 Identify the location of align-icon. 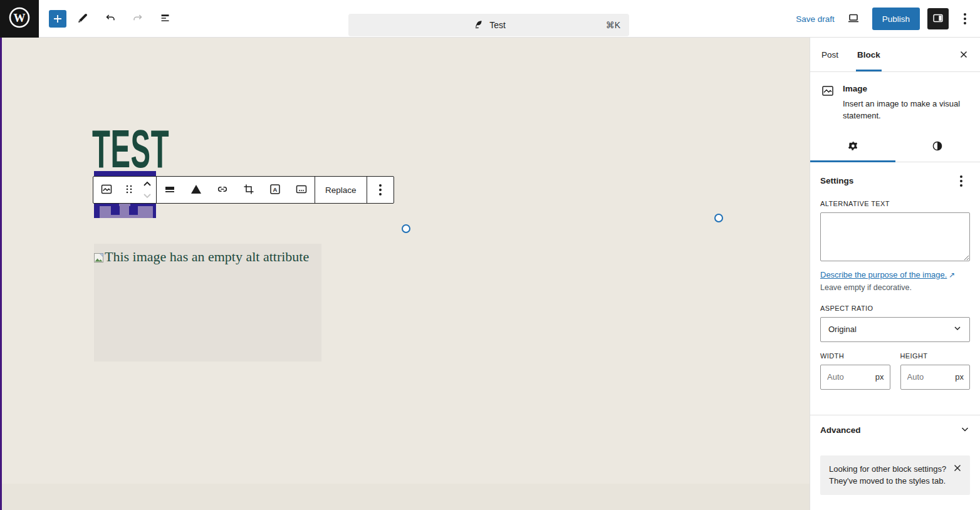
(170, 190).